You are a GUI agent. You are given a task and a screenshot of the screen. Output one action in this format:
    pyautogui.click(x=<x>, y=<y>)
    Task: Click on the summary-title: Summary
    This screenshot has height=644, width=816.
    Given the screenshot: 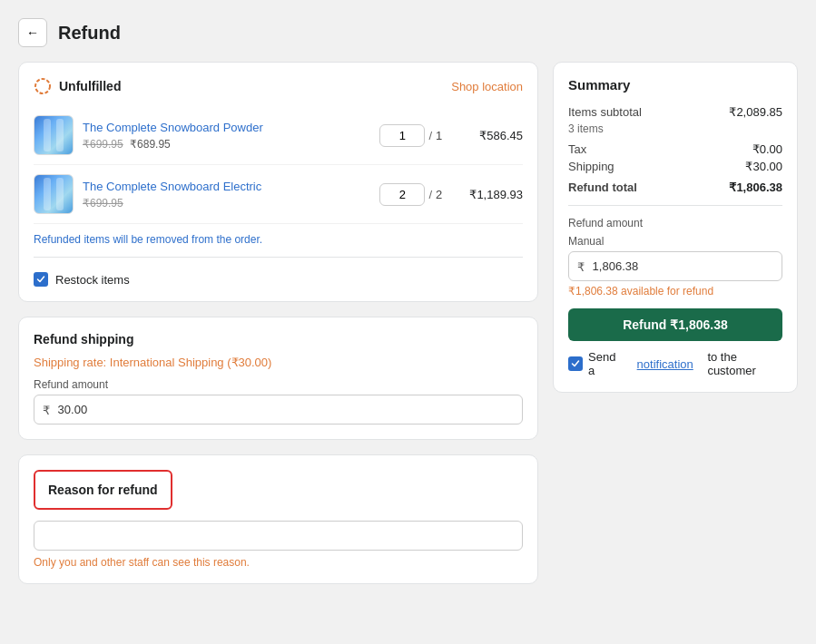 What is the action you would take?
    pyautogui.click(x=675, y=85)
    